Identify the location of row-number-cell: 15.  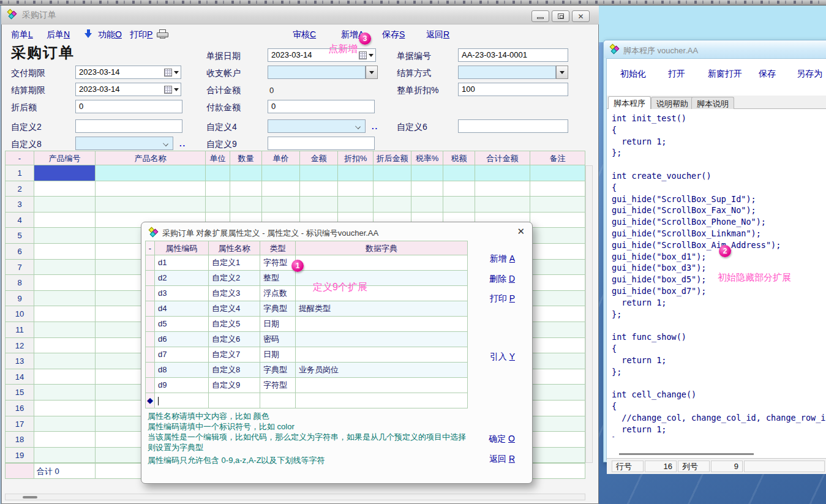
(20, 393).